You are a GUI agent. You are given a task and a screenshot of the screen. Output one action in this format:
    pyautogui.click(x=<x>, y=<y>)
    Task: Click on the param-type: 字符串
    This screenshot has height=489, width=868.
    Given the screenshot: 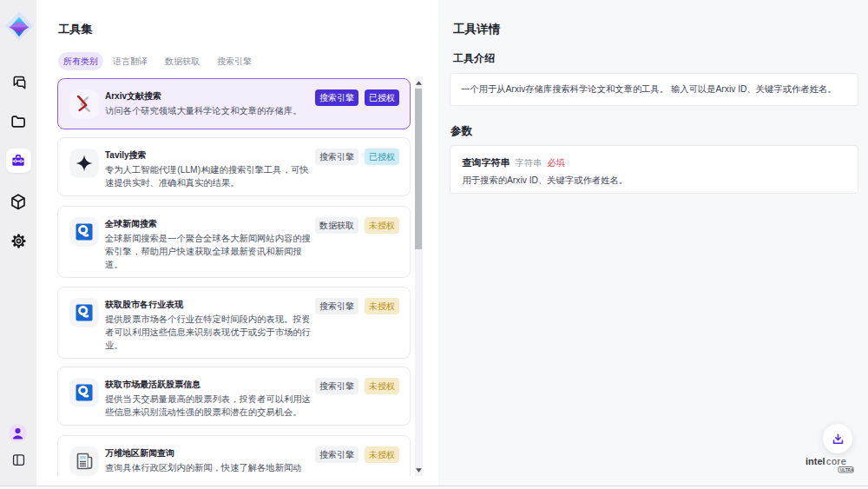 What is the action you would take?
    pyautogui.click(x=529, y=163)
    